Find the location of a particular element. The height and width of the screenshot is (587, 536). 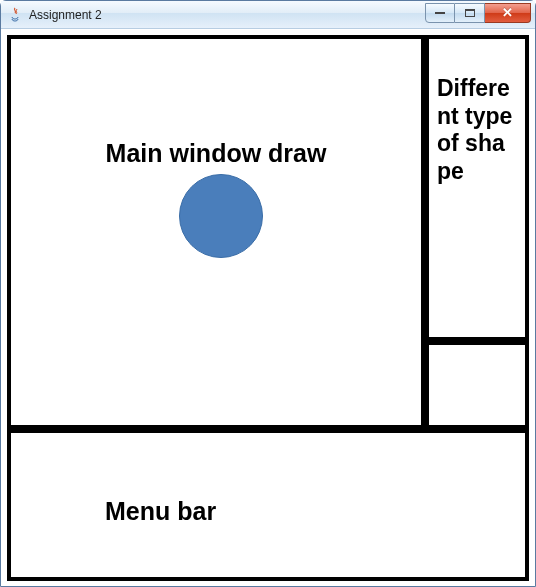

circle-shape is located at coordinates (221, 216).